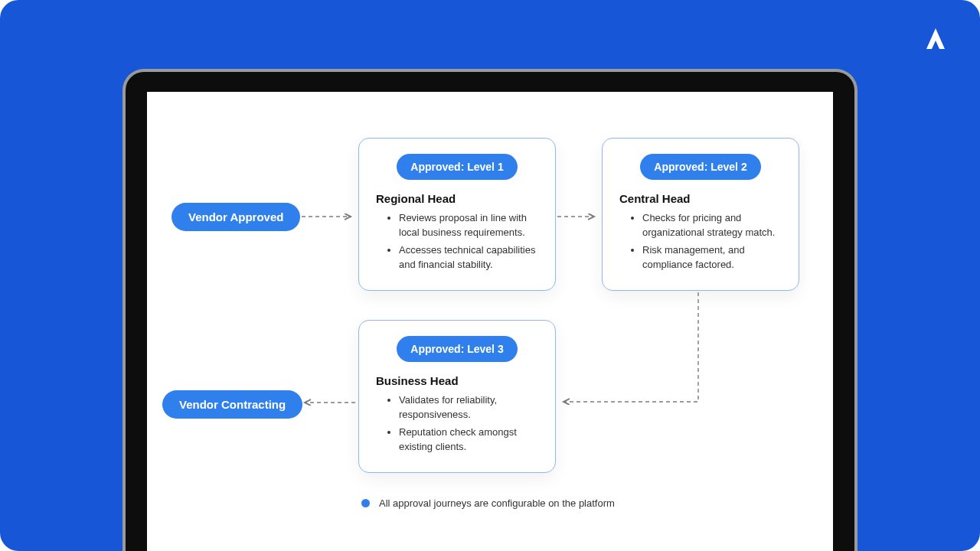  What do you see at coordinates (712, 258) in the screenshot?
I see `list-item: Risk management, and compliance factored…` at bounding box center [712, 258].